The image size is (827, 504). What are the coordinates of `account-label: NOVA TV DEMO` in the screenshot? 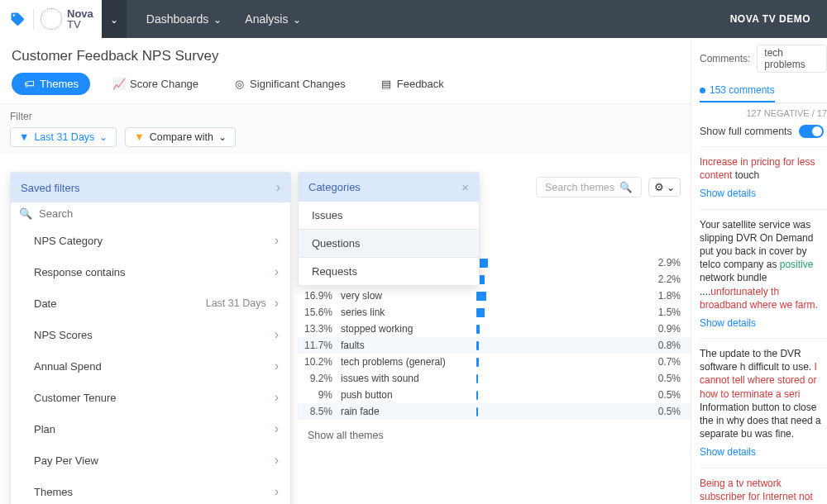 It's located at (779, 19).